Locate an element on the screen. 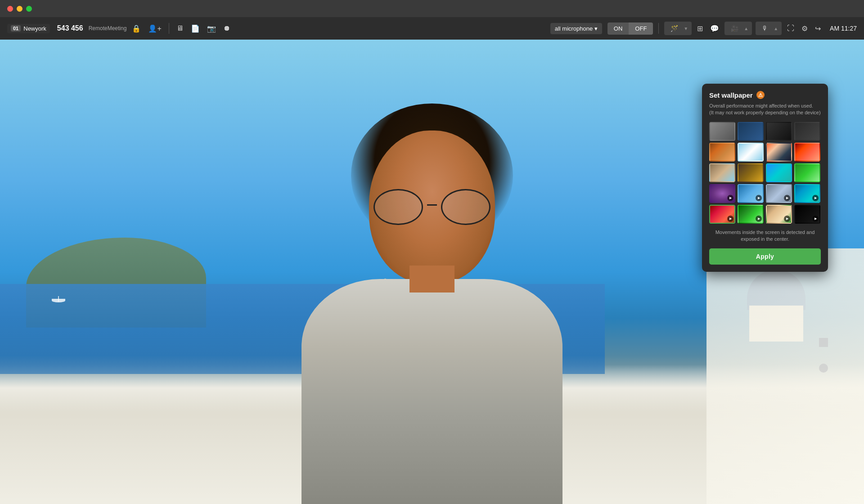  wallpaper-thumb-13: ▶ is located at coordinates (722, 194).